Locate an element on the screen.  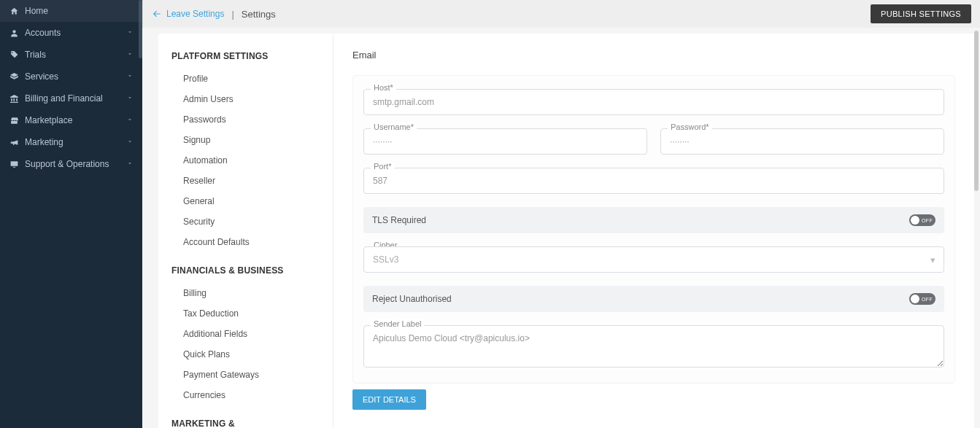
settings-section-title: MARKETING & COMMUNICATIONS is located at coordinates (245, 421).